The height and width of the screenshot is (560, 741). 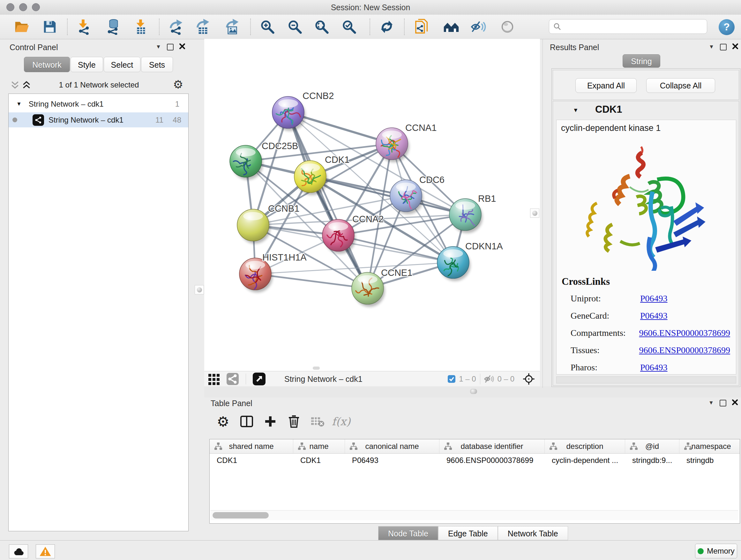 What do you see at coordinates (182, 47) in the screenshot?
I see `control-panel-close-icon` at bounding box center [182, 47].